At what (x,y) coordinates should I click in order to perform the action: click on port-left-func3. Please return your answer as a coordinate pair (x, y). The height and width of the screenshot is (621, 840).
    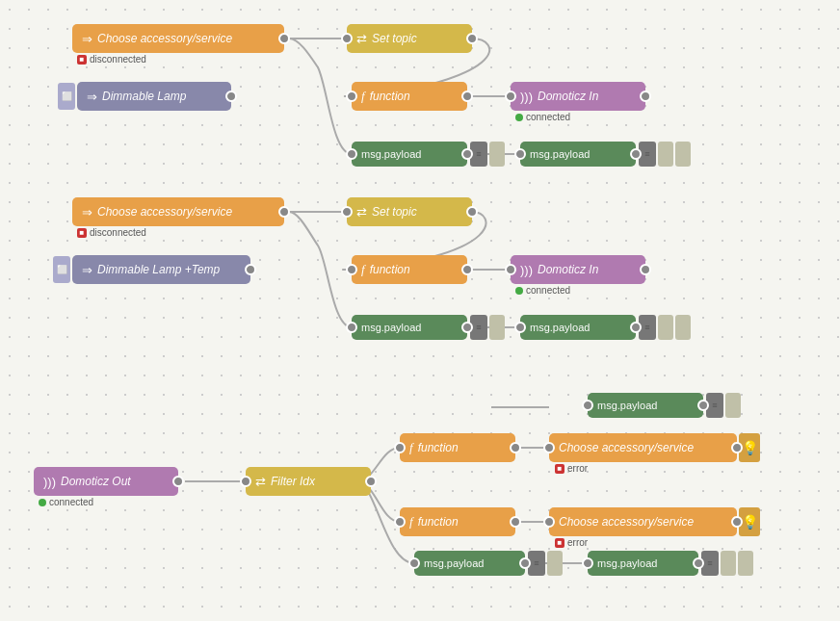
    Looking at the image, I should click on (400, 448).